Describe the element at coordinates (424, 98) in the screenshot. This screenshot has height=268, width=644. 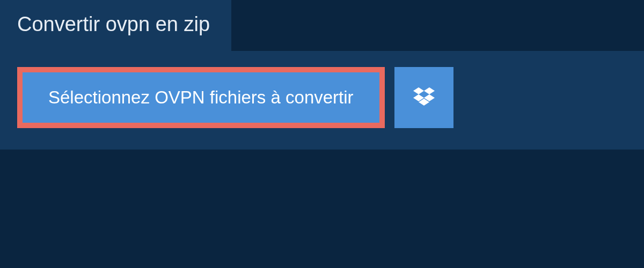
I see `dropbox-icon` at that location.